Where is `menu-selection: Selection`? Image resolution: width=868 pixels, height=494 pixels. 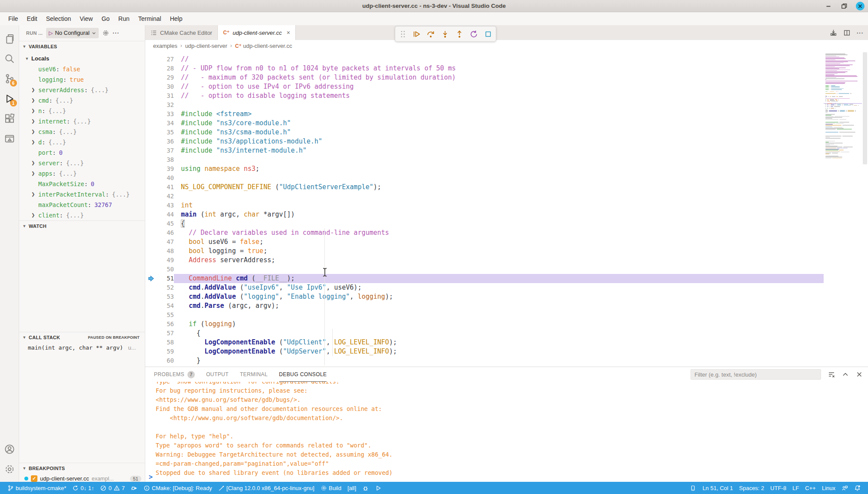 menu-selection: Selection is located at coordinates (59, 19).